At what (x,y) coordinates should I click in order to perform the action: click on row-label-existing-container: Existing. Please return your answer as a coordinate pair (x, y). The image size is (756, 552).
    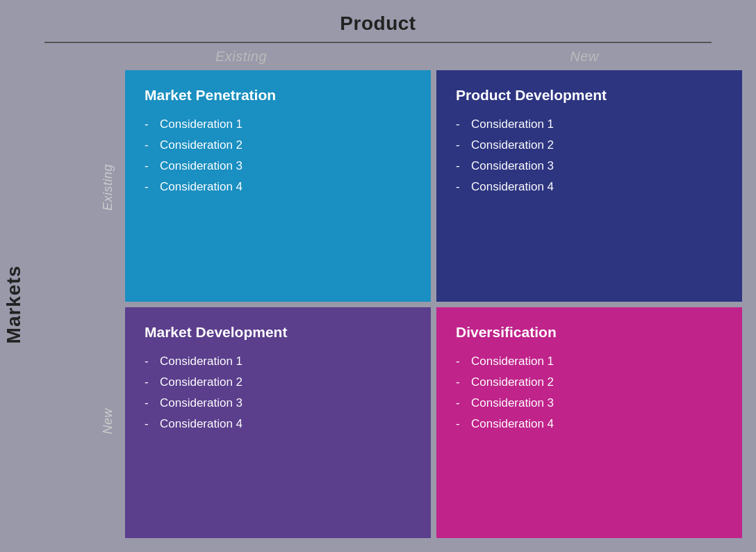
    Looking at the image, I should click on (108, 188).